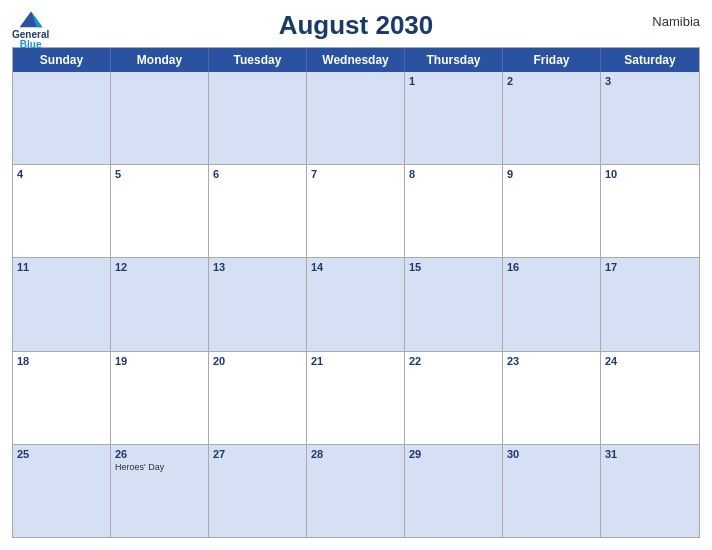  I want to click on day-header-saturday: Saturday, so click(650, 60).